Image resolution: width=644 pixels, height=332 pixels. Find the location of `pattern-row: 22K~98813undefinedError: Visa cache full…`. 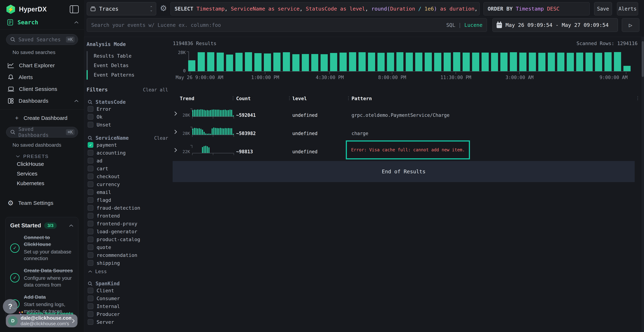

pattern-row: 22K~98813undefinedError: Visa cache full… is located at coordinates (408, 152).